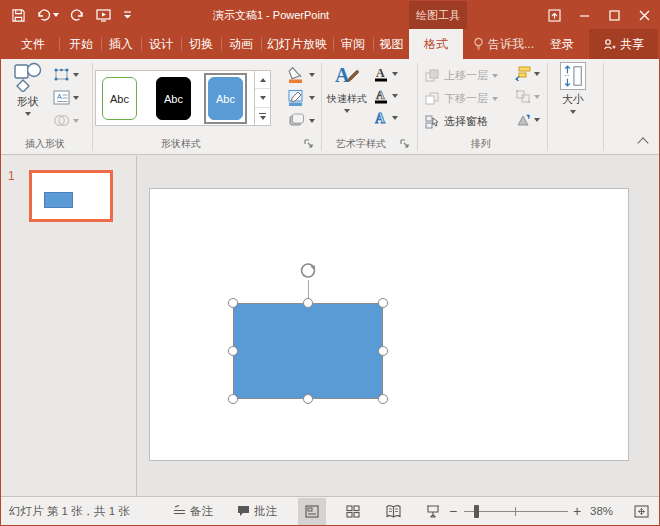  I want to click on text-outline-button: A, so click(386, 96).